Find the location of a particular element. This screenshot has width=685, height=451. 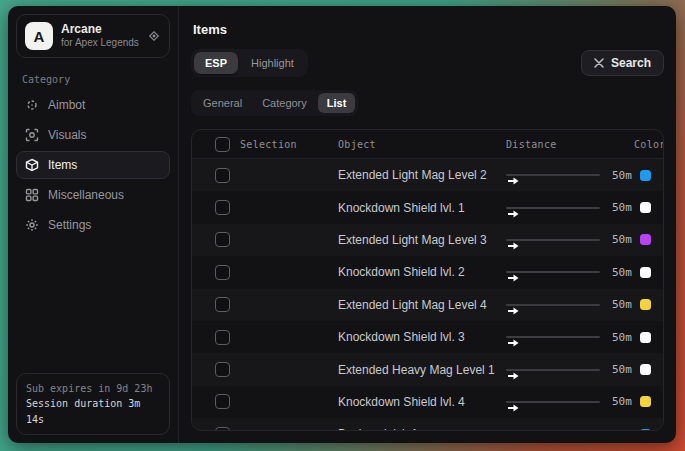

grid-icon is located at coordinates (32, 195).